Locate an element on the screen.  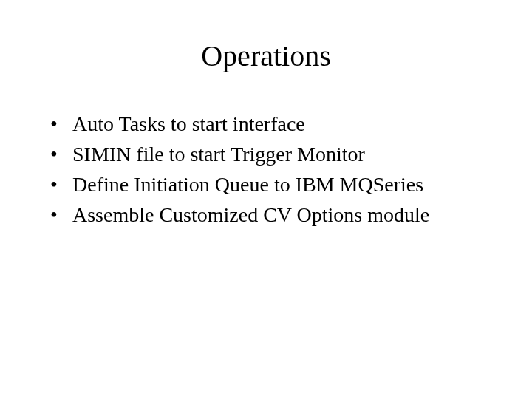
list-item: • Define Initiation Queue to IBM MQSerie… is located at coordinates (272, 185).